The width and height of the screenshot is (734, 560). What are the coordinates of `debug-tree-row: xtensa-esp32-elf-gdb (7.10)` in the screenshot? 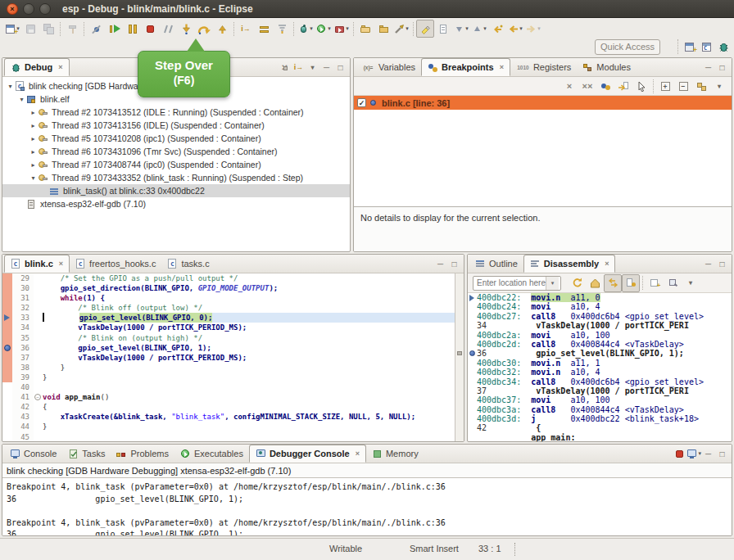 It's located at (176, 204).